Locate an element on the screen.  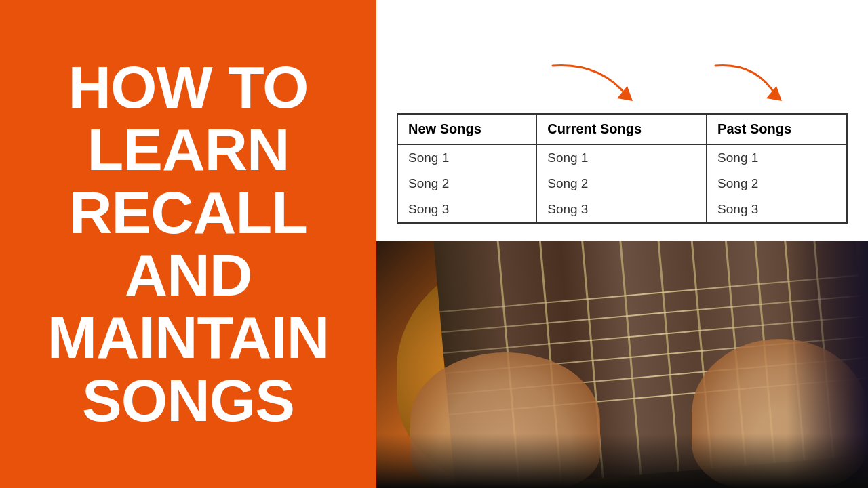
table-row: Song 2 Song 2 Song 2 is located at coordinates (623, 184).